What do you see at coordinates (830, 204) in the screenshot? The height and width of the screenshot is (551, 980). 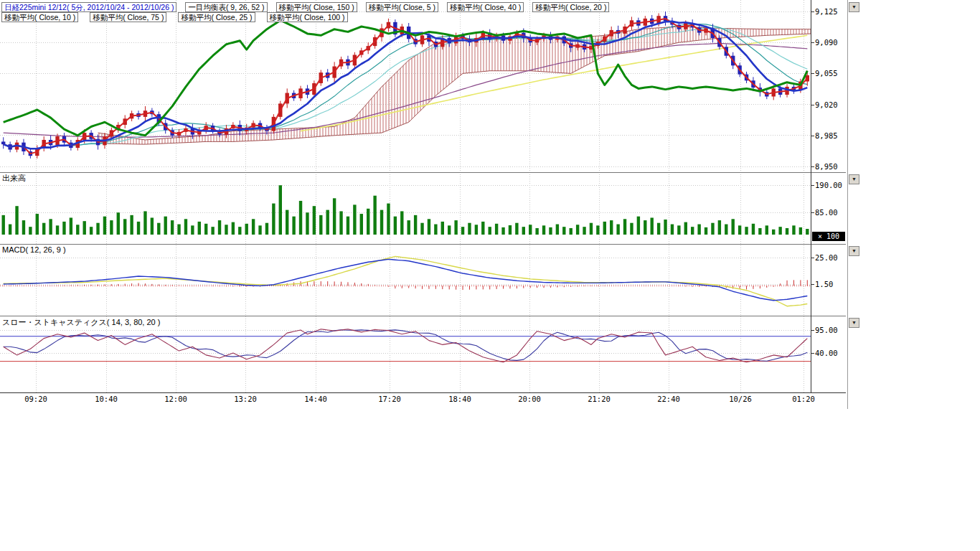 I see `right-price-axis: 9,1259,0909,0559,0208,9858,950190.0085.0…` at bounding box center [830, 204].